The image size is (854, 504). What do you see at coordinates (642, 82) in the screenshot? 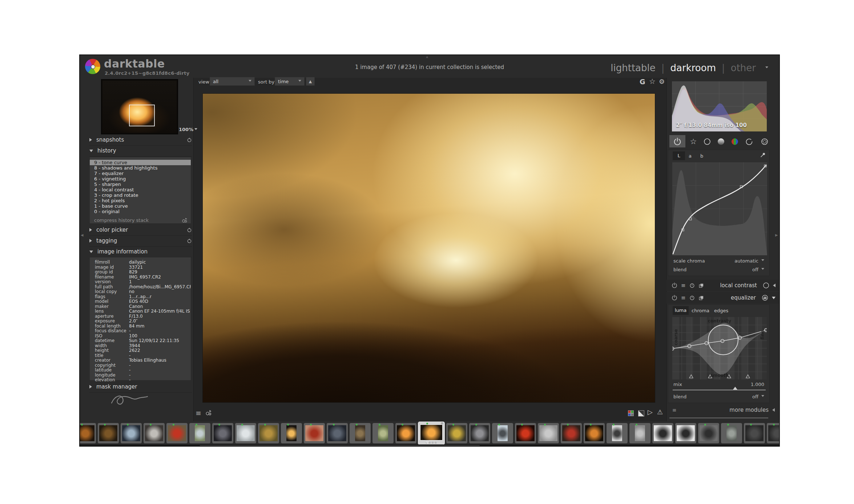
I see `grouping-icon: G` at bounding box center [642, 82].